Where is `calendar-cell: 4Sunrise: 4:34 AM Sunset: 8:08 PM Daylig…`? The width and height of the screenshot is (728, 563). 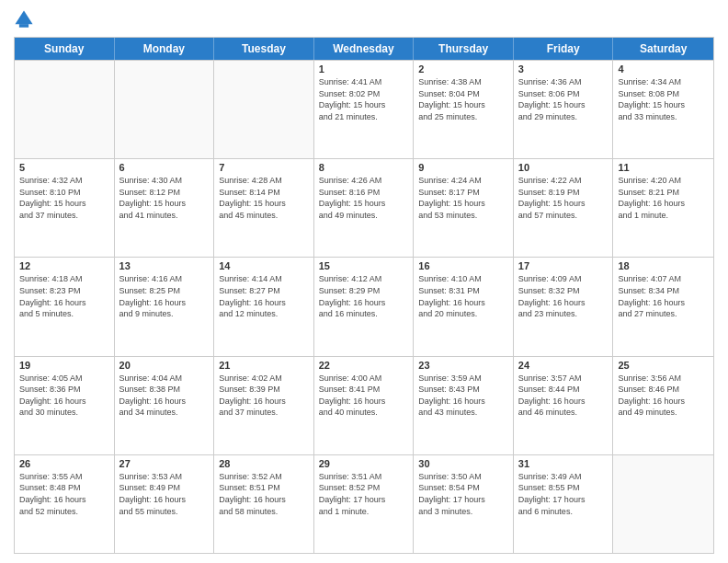
calendar-cell: 4Sunrise: 4:34 AM Sunset: 8:08 PM Daylig… is located at coordinates (664, 109).